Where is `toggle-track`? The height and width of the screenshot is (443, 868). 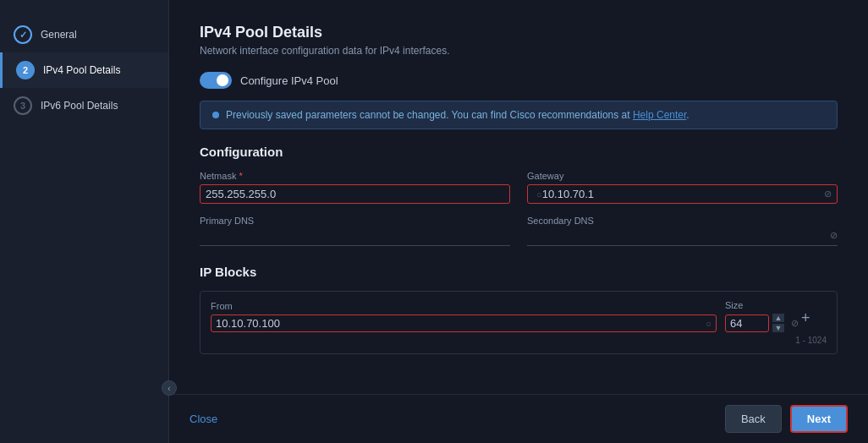 toggle-track is located at coordinates (216, 80).